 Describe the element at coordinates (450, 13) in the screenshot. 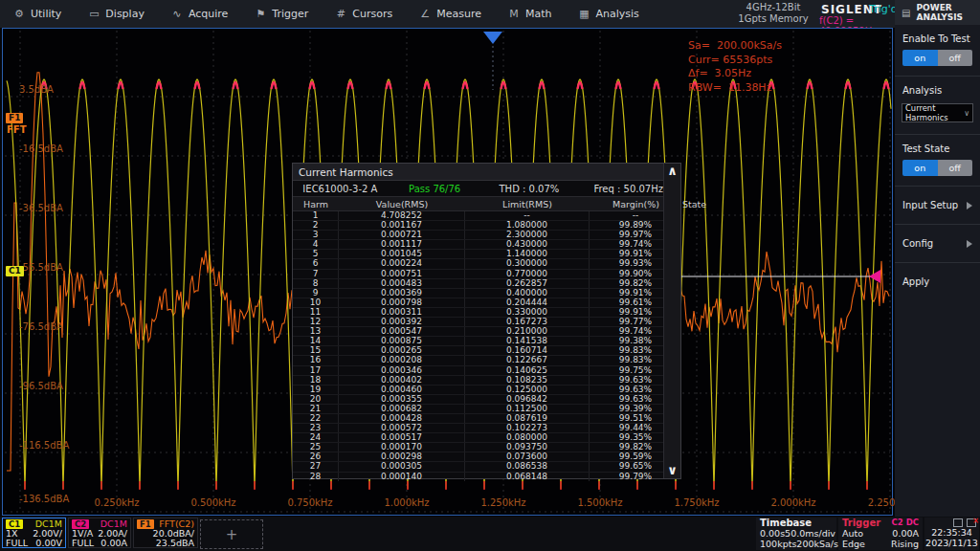

I see `menu-measure: ∠Measure` at that location.